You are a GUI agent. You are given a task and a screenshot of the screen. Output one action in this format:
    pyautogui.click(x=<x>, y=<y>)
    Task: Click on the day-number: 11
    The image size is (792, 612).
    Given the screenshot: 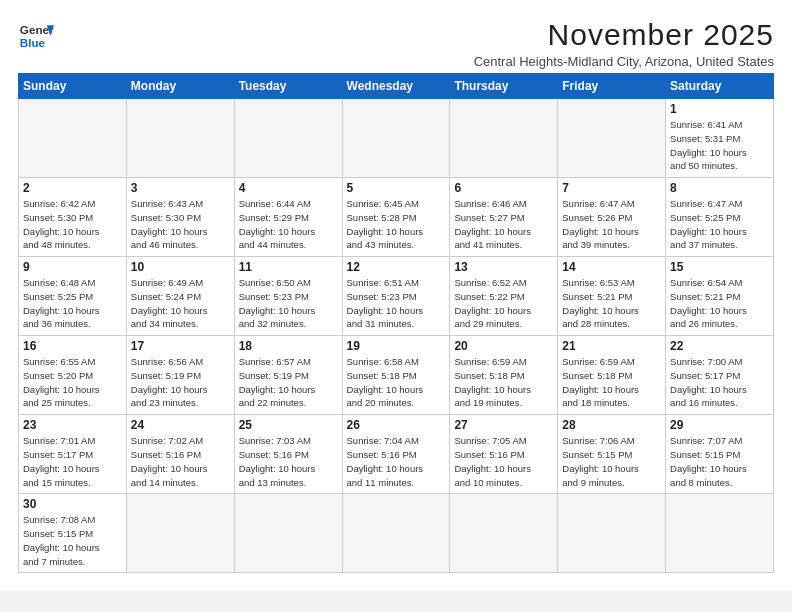 What is the action you would take?
    pyautogui.click(x=288, y=267)
    